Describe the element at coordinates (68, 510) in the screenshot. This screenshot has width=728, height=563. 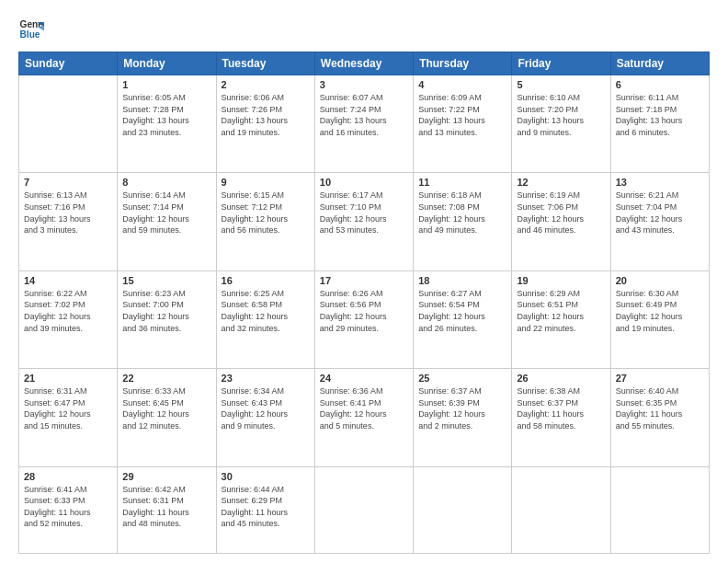
I see `calendar-cell: 28Sunrise: 6:41 AM Sunset: 6:33 PM Dayli…` at that location.